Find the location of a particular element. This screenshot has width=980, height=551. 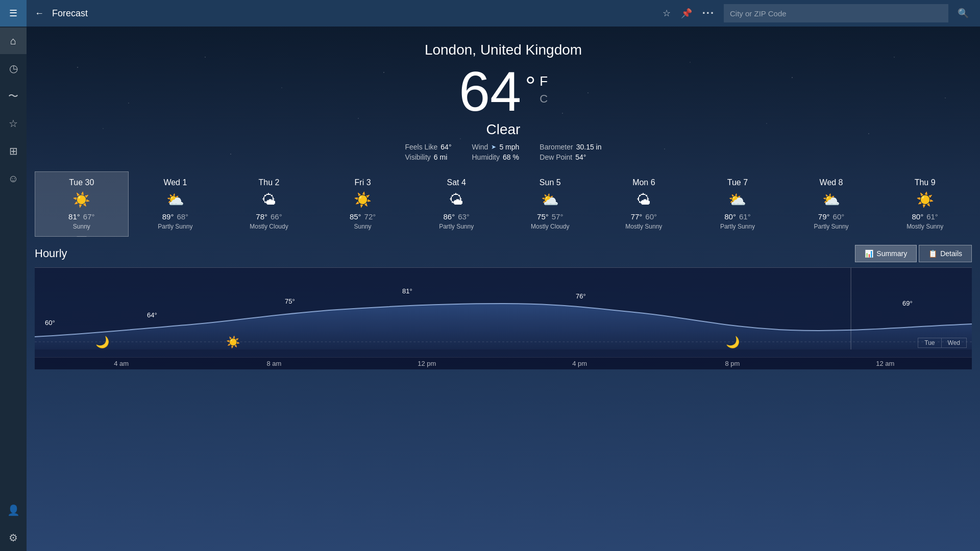

hamburger-button: ☰ is located at coordinates (13, 13).